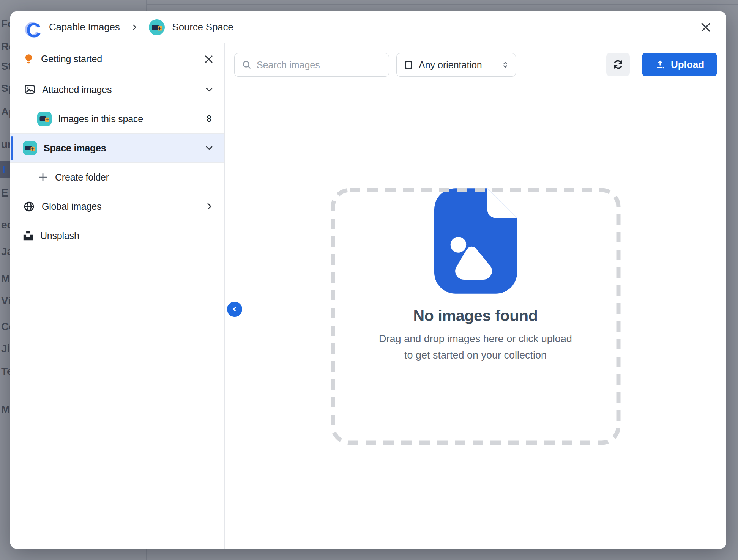  What do you see at coordinates (6, 145) in the screenshot?
I see `background-text-fragment: ur` at bounding box center [6, 145].